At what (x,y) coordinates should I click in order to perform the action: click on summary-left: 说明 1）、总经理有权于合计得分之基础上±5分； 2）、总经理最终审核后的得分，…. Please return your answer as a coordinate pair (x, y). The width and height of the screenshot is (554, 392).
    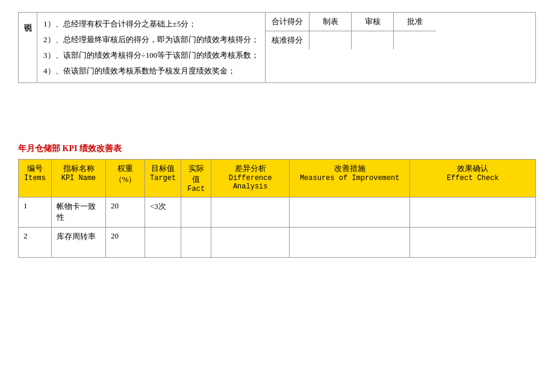
    Looking at the image, I should click on (142, 48).